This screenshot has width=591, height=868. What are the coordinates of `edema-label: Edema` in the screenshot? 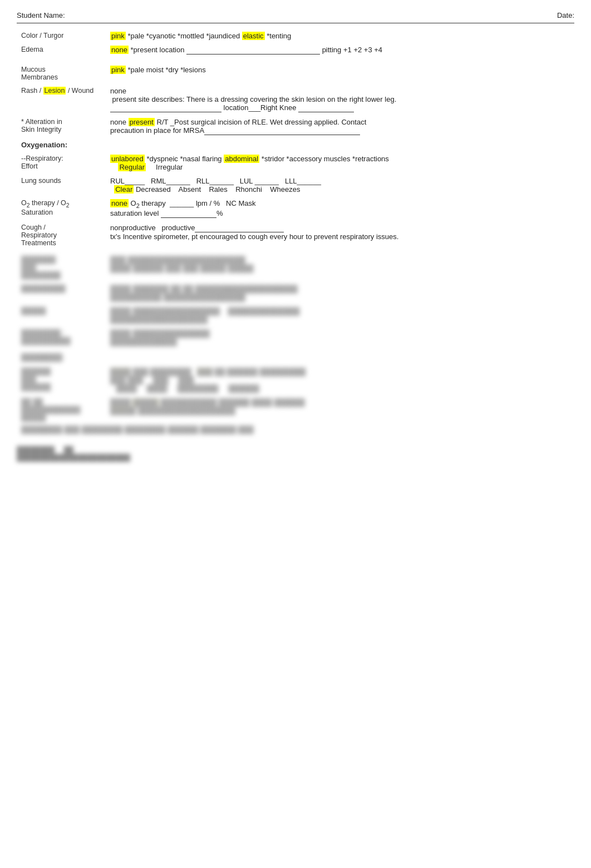 It's located at (61, 50).